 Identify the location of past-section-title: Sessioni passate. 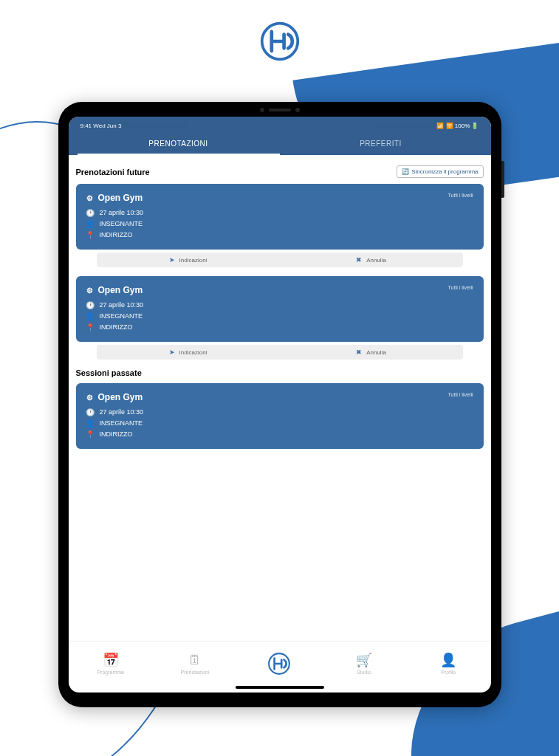
(109, 373).